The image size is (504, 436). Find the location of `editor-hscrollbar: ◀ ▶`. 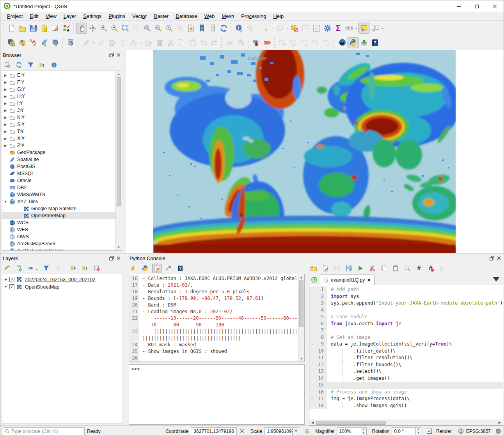

editor-hscrollbar: ◀ ▶ is located at coordinates (406, 422).